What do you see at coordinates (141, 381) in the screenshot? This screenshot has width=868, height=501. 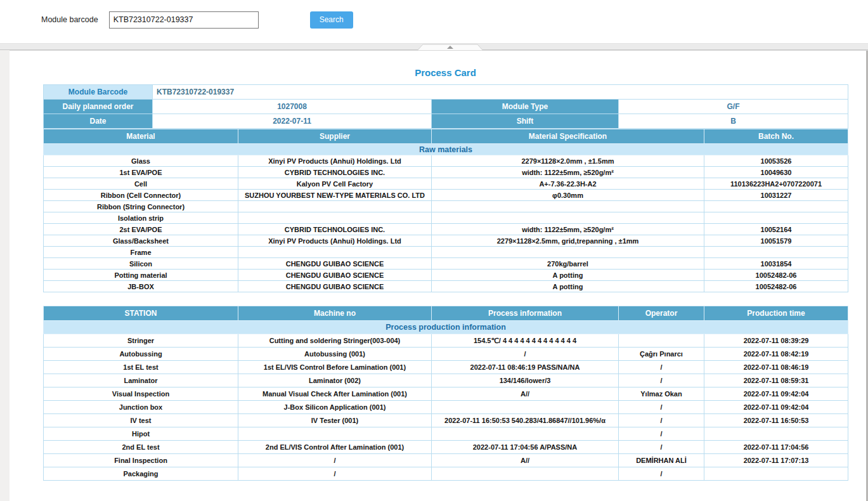 I see `table-cell: Laminator` at bounding box center [141, 381].